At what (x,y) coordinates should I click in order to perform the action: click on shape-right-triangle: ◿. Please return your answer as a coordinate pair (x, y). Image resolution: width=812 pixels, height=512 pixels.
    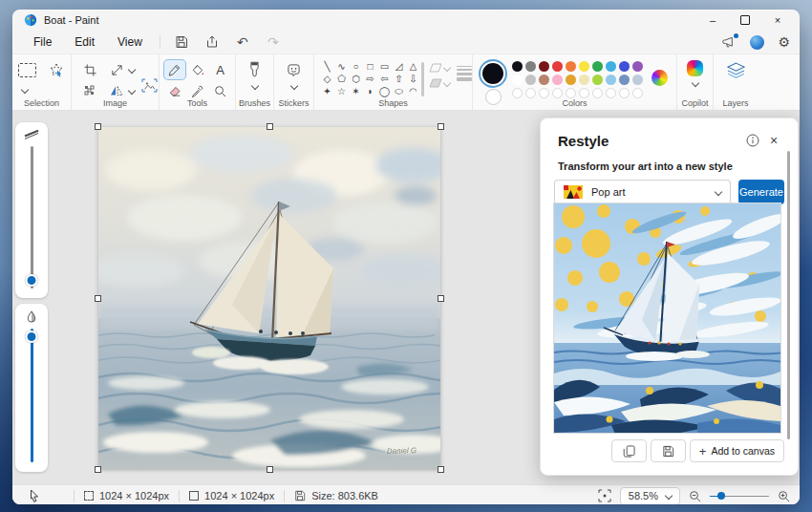
    Looking at the image, I should click on (399, 67).